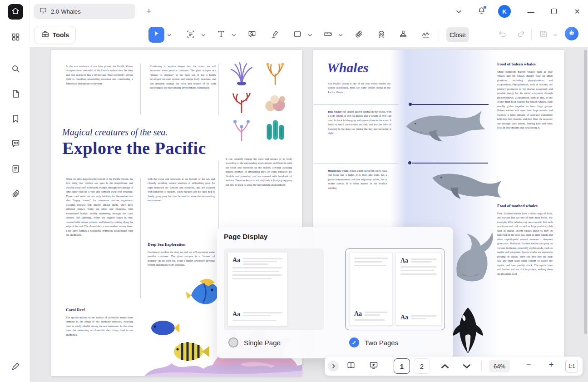 The height and width of the screenshot is (382, 588). What do you see at coordinates (357, 179) in the screenshot?
I see `humpback-text: It has a high dorsal fin on its back tha…` at bounding box center [357, 179].